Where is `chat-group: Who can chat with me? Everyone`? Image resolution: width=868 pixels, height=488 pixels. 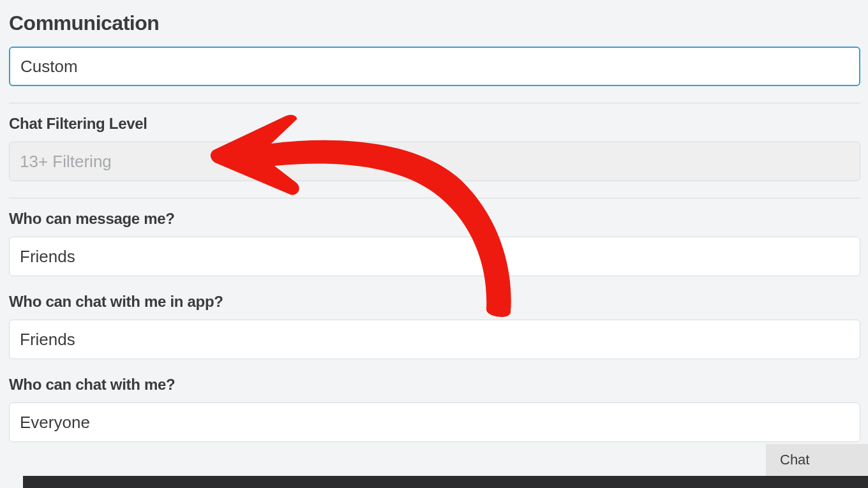
chat-group: Who can chat with me? Everyone is located at coordinates (435, 409).